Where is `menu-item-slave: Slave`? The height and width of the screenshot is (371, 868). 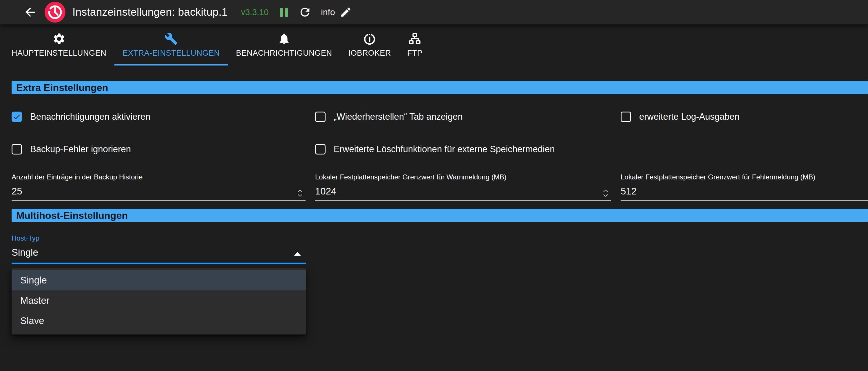 menu-item-slave: Slave is located at coordinates (159, 321).